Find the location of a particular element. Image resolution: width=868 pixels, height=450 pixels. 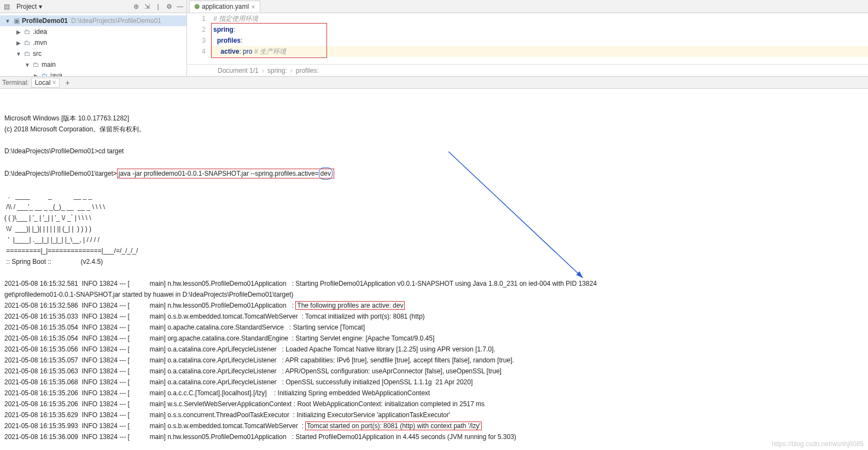

watermark: https://blog.csdn.net/wsnhj8085 is located at coordinates (818, 444).